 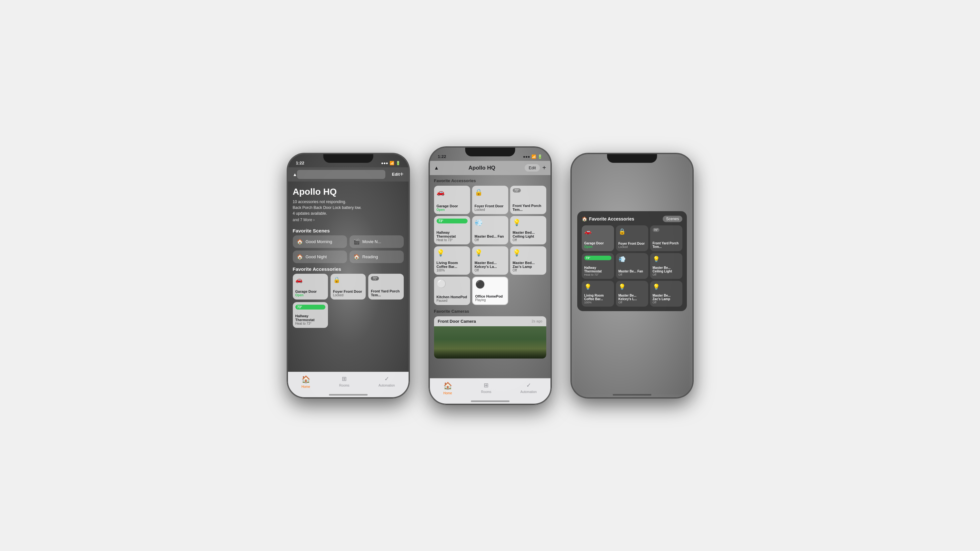 I want to click on add-button-1: +, so click(x=402, y=174).